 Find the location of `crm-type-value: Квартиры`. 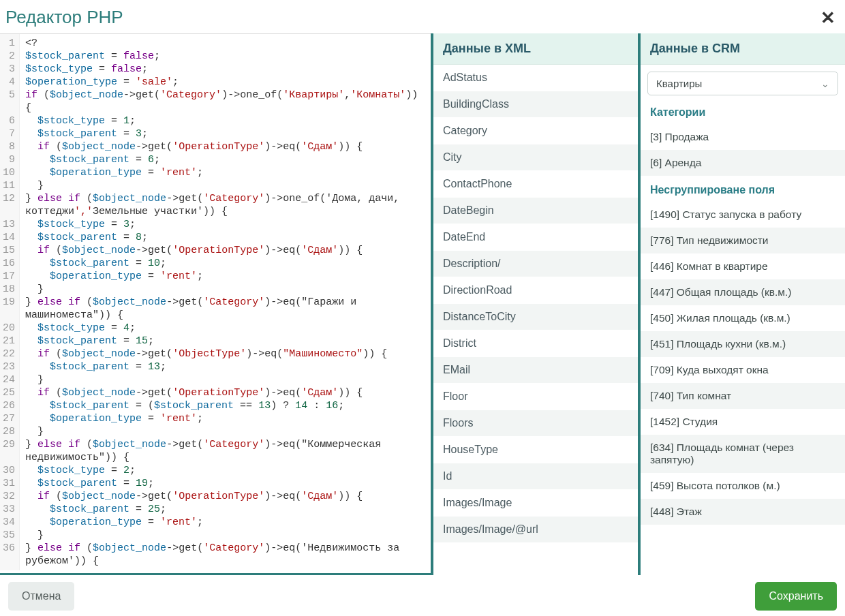

crm-type-value: Квартиры is located at coordinates (679, 83).